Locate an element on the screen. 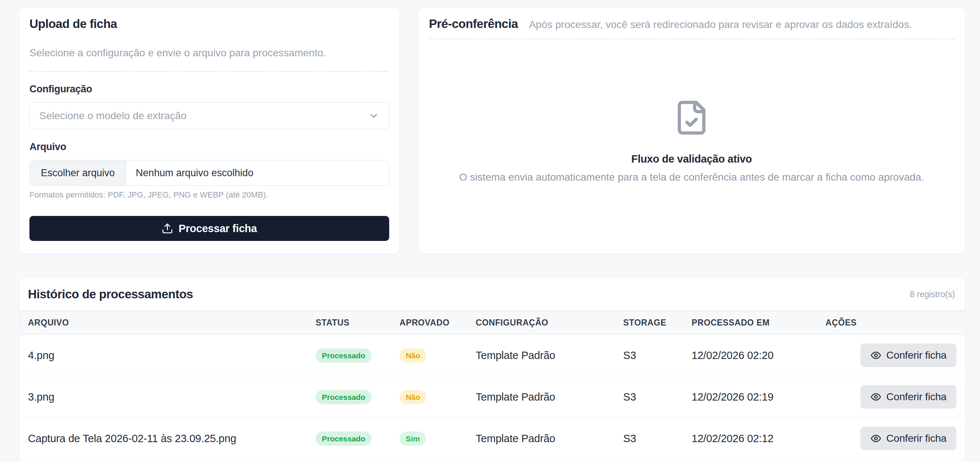  processed-at-cell: 12/02/2026 02:19 is located at coordinates (759, 397).